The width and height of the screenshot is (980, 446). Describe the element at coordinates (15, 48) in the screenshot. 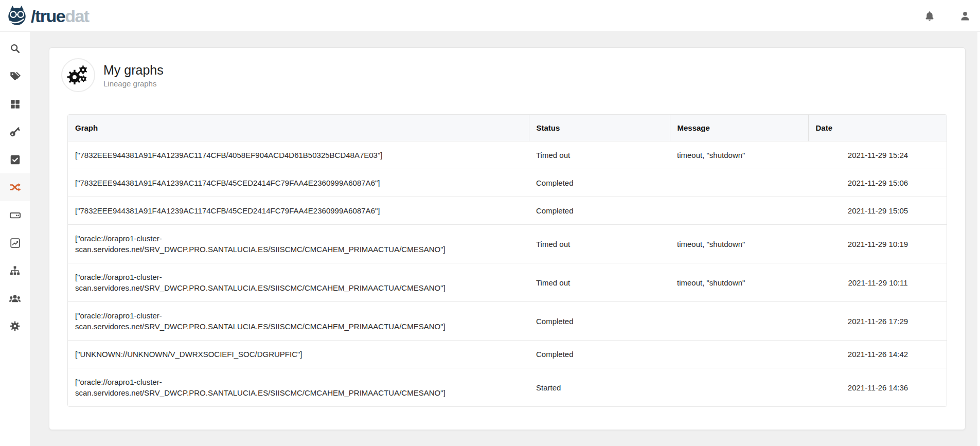

I see `sidebar-item-search` at that location.